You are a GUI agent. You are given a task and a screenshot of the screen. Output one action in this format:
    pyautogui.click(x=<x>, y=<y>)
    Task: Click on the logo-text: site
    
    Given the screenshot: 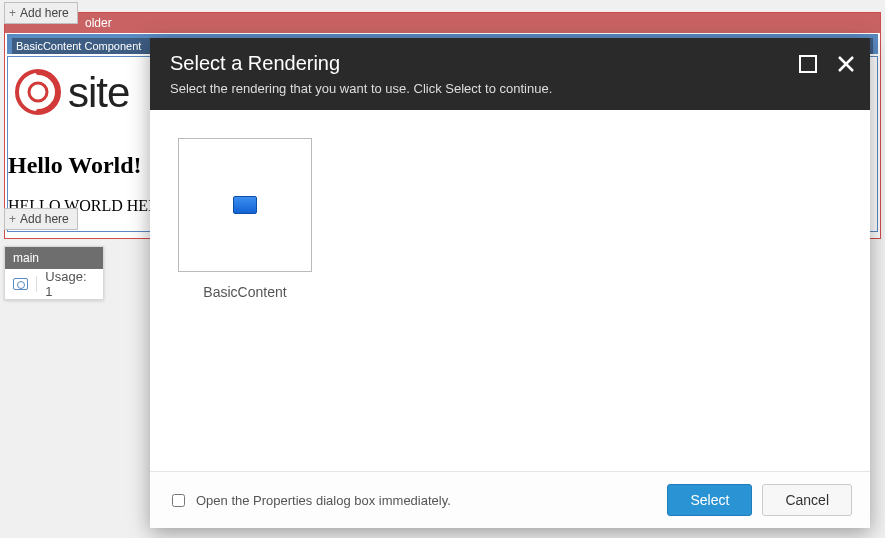 What is the action you would take?
    pyautogui.click(x=98, y=93)
    